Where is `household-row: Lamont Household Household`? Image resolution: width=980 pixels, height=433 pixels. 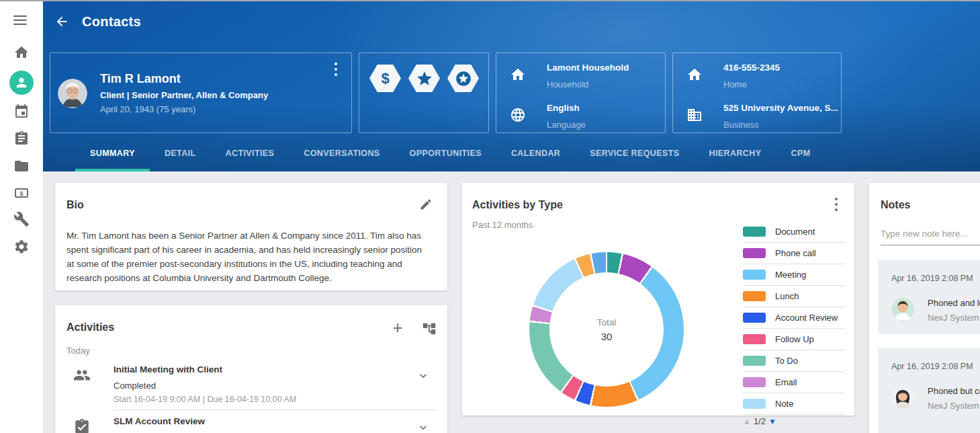 household-row: Lamont Household Household is located at coordinates (580, 80).